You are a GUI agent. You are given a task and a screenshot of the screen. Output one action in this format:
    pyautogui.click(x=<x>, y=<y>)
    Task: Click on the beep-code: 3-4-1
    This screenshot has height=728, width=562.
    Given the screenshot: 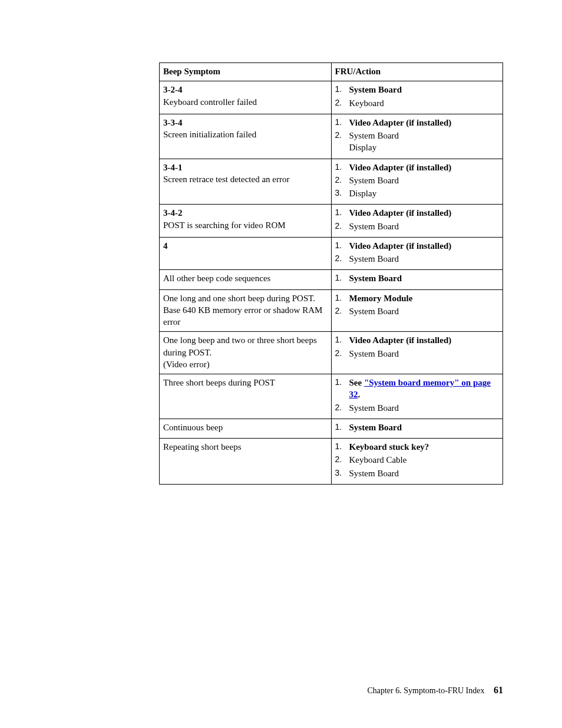 What is the action you would take?
    pyautogui.click(x=173, y=167)
    